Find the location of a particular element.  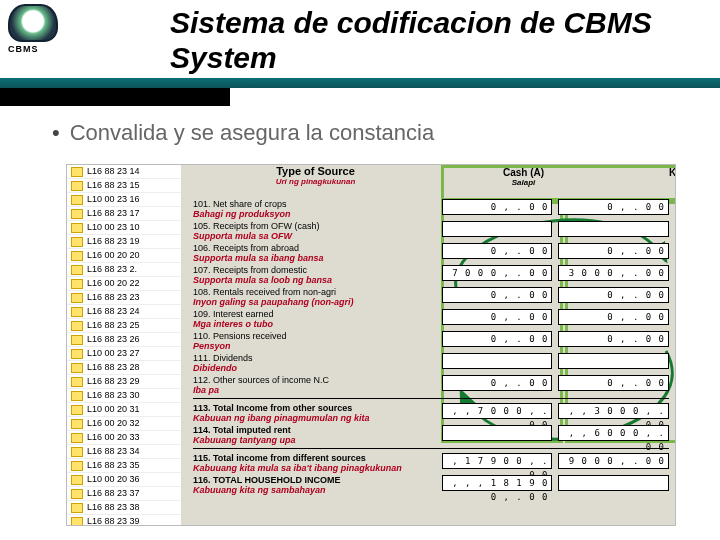

file-list-item: L16 88 23 25 is located at coordinates (124, 326).